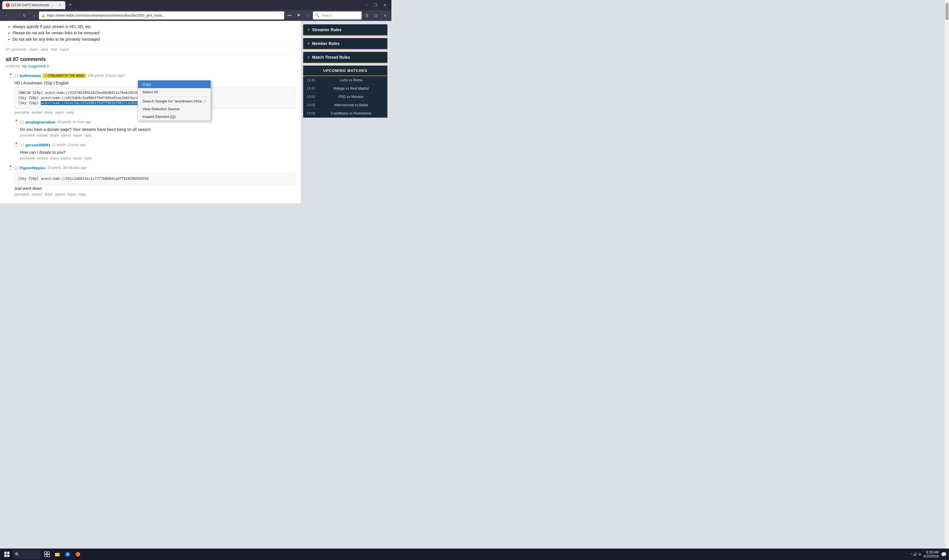 The width and height of the screenshot is (949, 560). What do you see at coordinates (366, 5) in the screenshot?
I see `minimize-button: −` at bounding box center [366, 5].